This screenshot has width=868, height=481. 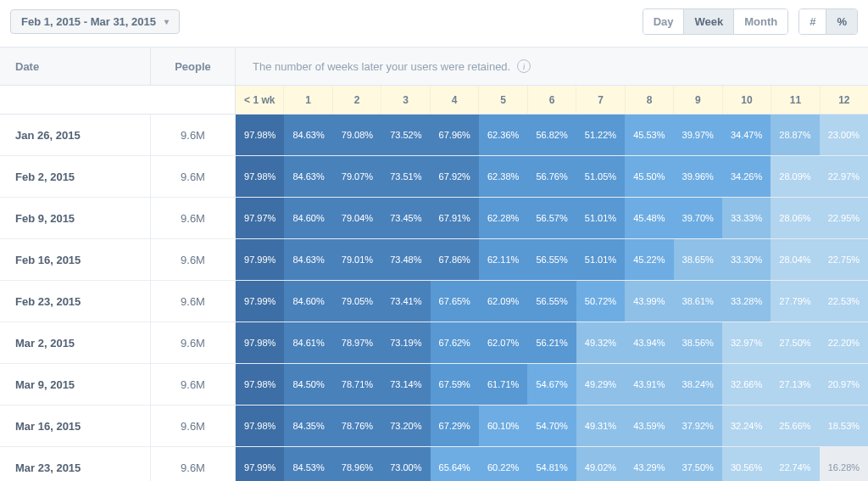 I want to click on granularity-month: Month, so click(x=760, y=22).